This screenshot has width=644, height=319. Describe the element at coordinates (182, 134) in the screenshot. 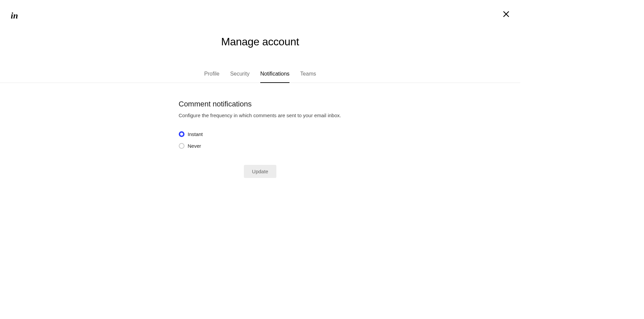

I see `radio-indicator-selected` at that location.